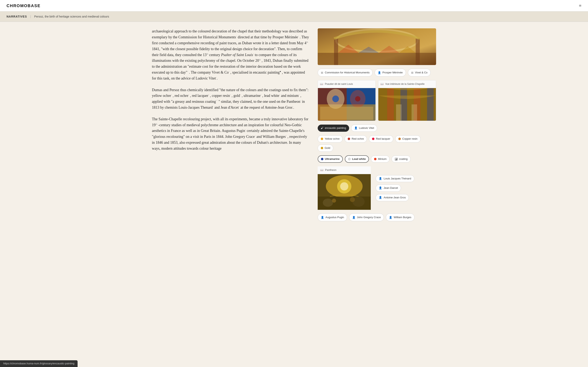 The width and height of the screenshot is (588, 367). What do you see at coordinates (322, 139) in the screenshot?
I see `yellow-ochre-dot` at bounding box center [322, 139].